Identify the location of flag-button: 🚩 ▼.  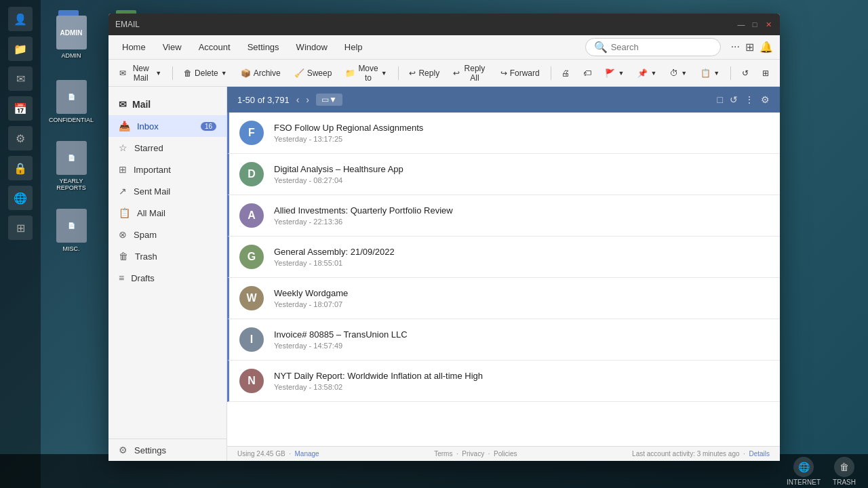
(614, 73).